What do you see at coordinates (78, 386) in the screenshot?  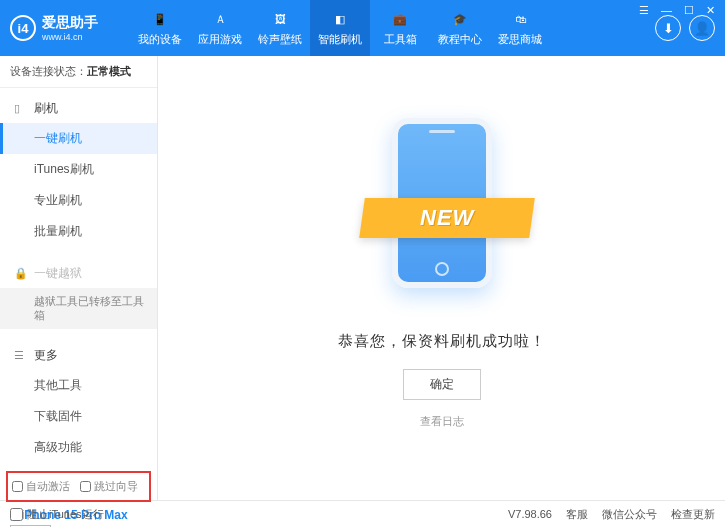 I see `sidebar-item-othertools: 其他工具` at bounding box center [78, 386].